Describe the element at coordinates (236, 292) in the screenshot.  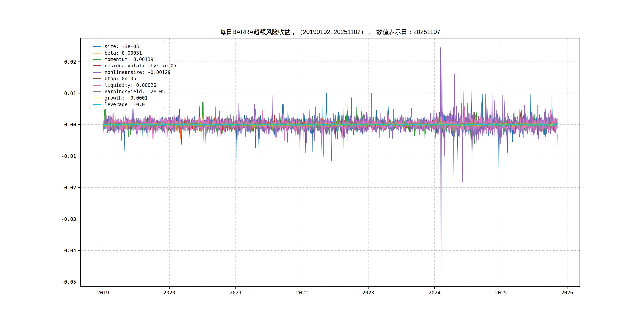
I see `x-tick-label: 2021` at that location.